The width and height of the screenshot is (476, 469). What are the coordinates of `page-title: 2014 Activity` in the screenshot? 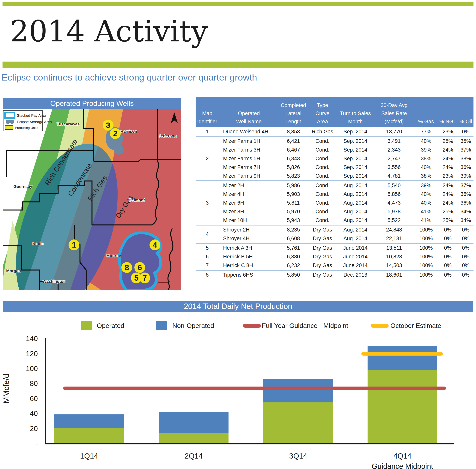 It's located at (146, 32).